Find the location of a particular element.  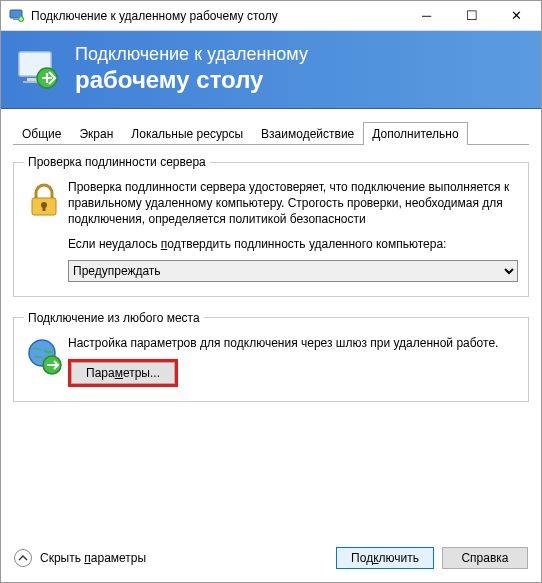

help-button: Справка is located at coordinates (485, 558).